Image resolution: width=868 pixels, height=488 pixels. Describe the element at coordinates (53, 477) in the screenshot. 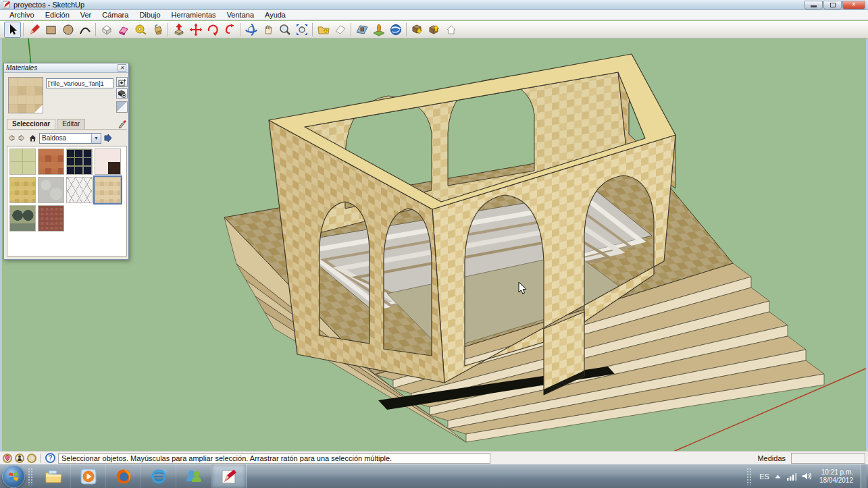

I see `taskbar-explorer-button` at that location.